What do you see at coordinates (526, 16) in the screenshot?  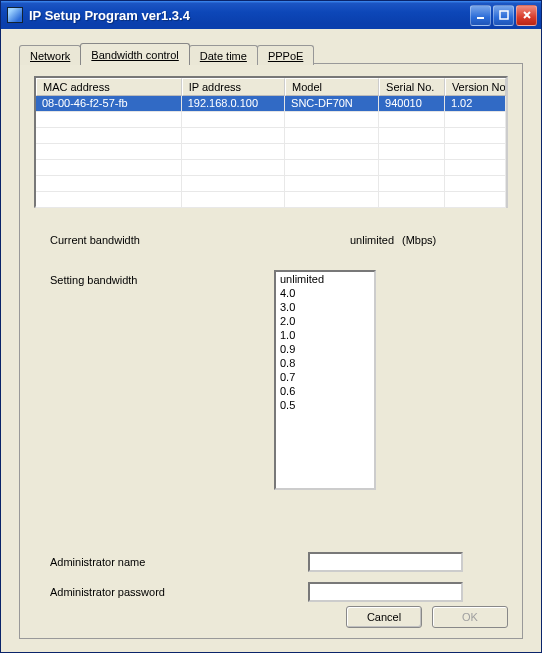 I see `close-button` at bounding box center [526, 16].